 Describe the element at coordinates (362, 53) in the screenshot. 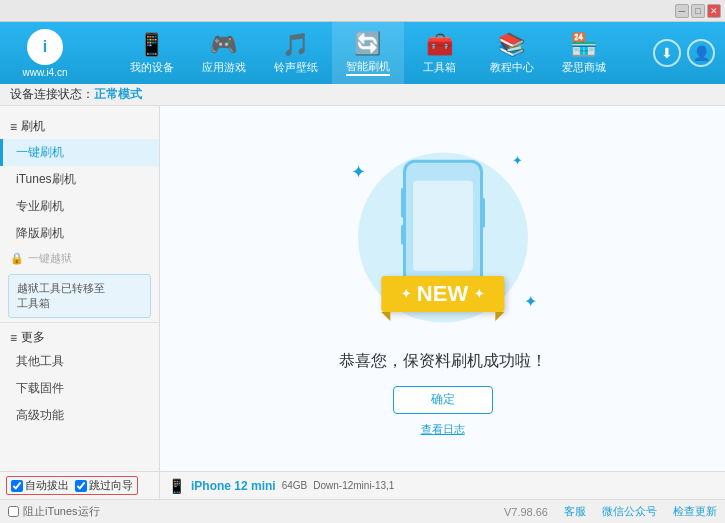

I see `header: i www.i4.cn 📱 我的设备 🎮 应用游戏 🎵 铃声壁纸 🔄 智能刷机 …` at that location.